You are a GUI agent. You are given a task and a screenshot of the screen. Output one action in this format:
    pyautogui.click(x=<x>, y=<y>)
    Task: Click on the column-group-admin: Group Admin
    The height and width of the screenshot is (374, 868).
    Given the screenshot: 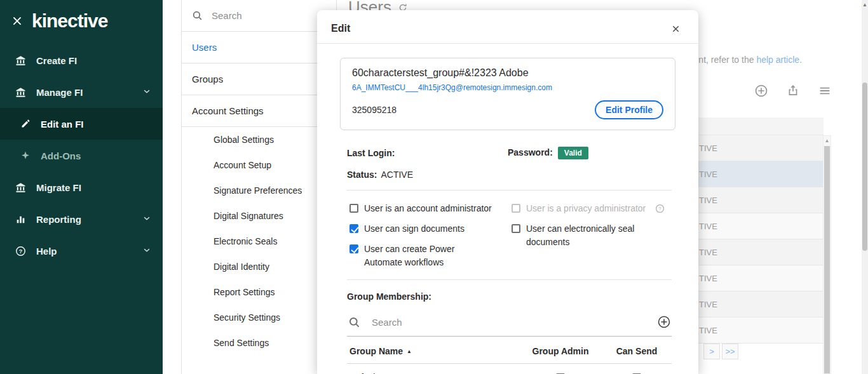 What is the action you would take?
    pyautogui.click(x=560, y=351)
    